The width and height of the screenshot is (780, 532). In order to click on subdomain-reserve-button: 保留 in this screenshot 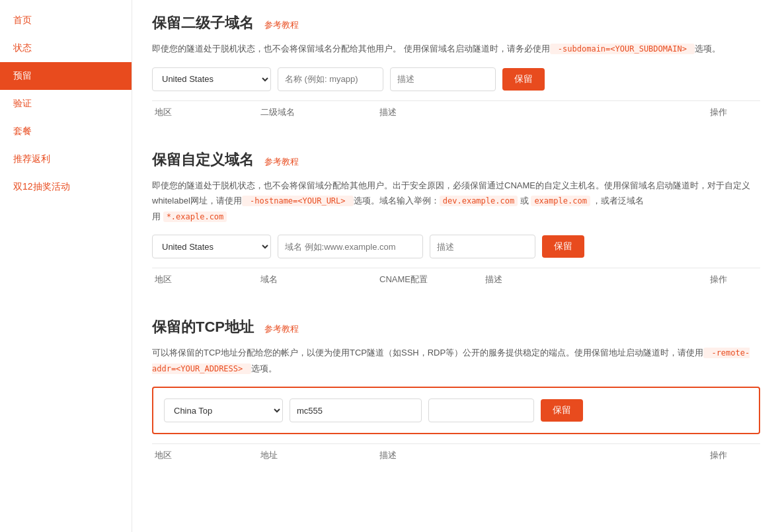, I will do `click(524, 79)`.